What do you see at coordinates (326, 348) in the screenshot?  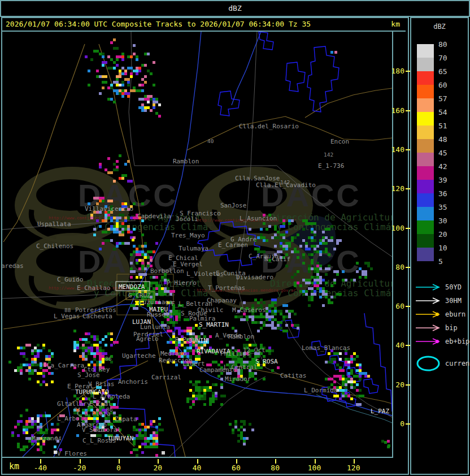 I see `place-label: Lomas_Blancas` at bounding box center [326, 348].